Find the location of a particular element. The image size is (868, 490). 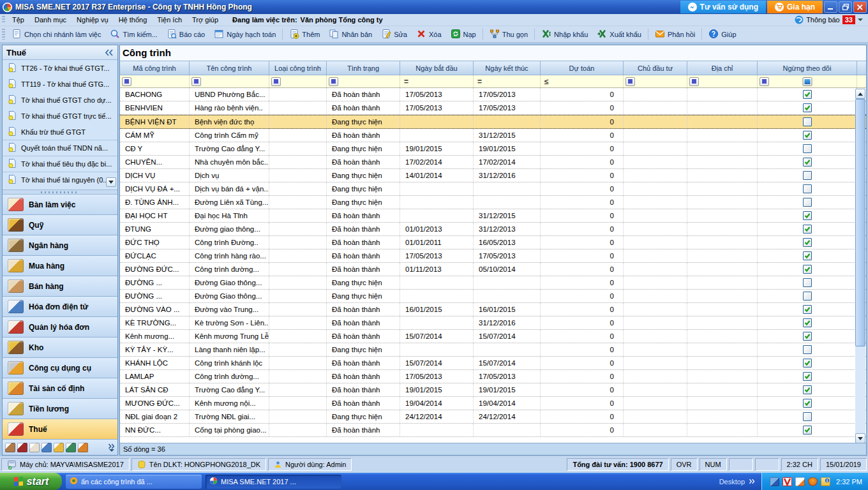

module-button-cash: Quỹ is located at coordinates (60, 225).